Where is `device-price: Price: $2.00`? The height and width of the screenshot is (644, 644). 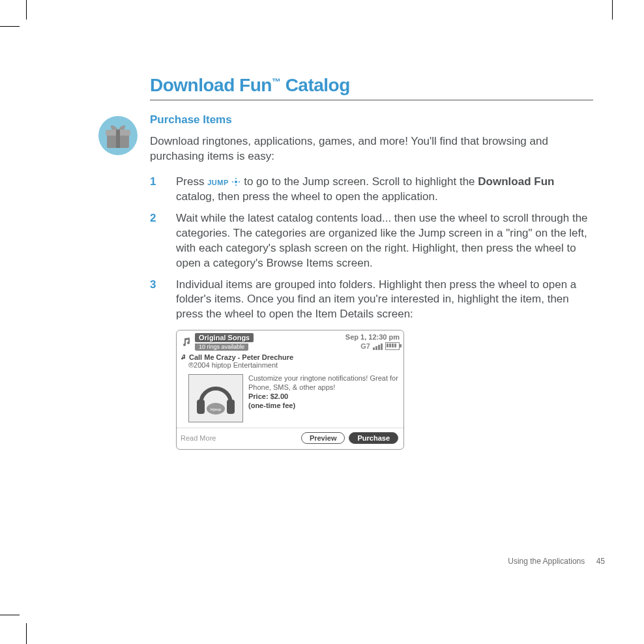 device-price: Price: $2.00 is located at coordinates (323, 397).